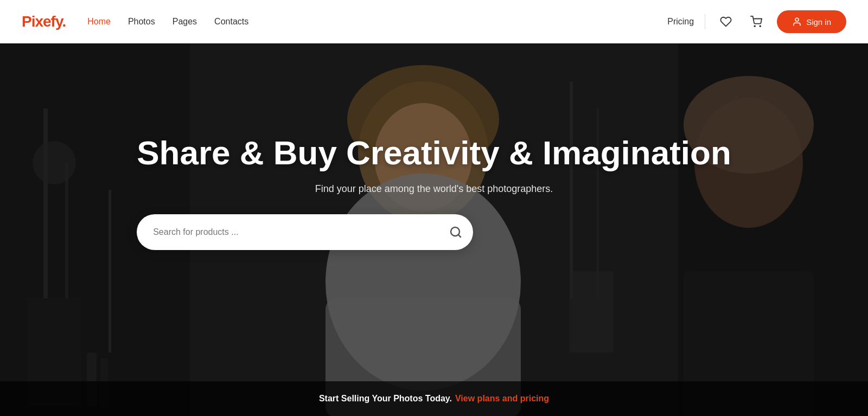 The height and width of the screenshot is (416, 868). Describe the element at coordinates (231, 22) in the screenshot. I see `nav-item-contacts: Contacts` at that location.